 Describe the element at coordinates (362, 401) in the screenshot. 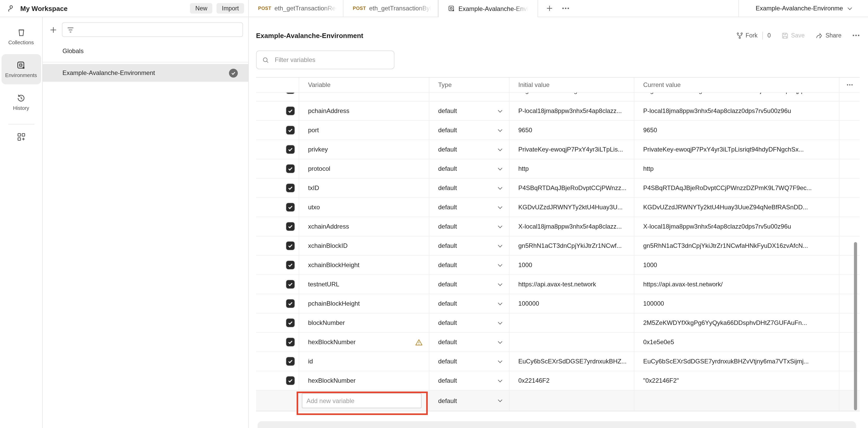

I see `add-new-variable-input` at that location.